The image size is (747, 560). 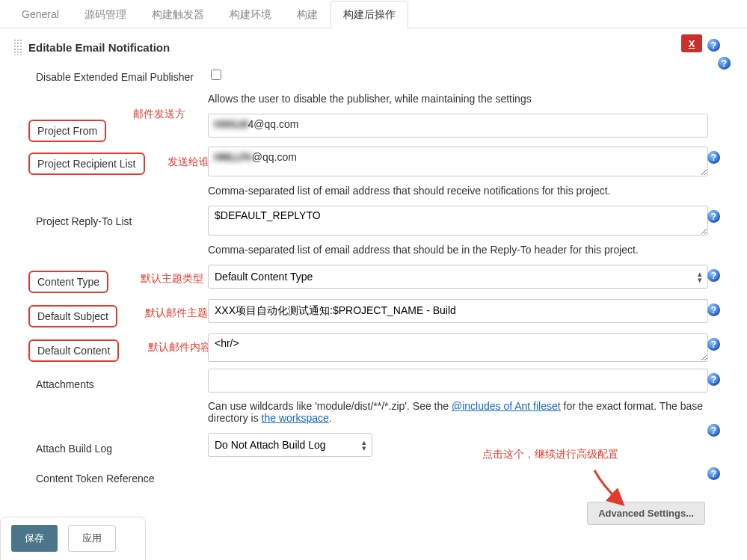 What do you see at coordinates (290, 445) in the screenshot?
I see `attach-build-log-select: Do Not Attach Build Log` at bounding box center [290, 445].